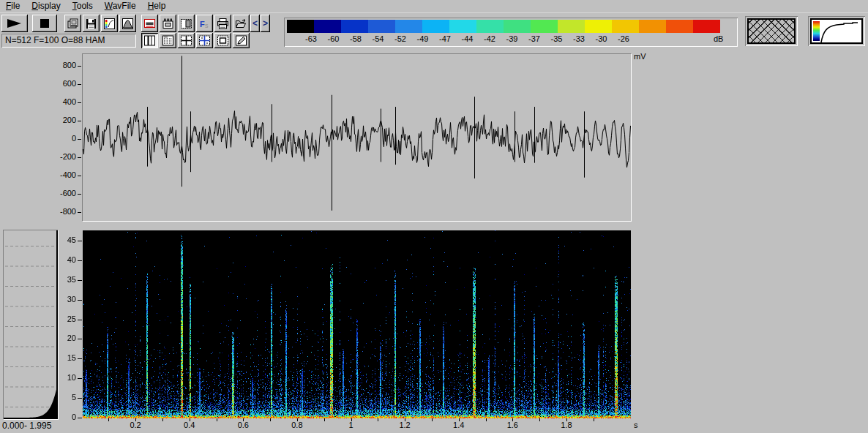 The width and height of the screenshot is (868, 433). I want to click on svg-text: s, so click(206, 25).